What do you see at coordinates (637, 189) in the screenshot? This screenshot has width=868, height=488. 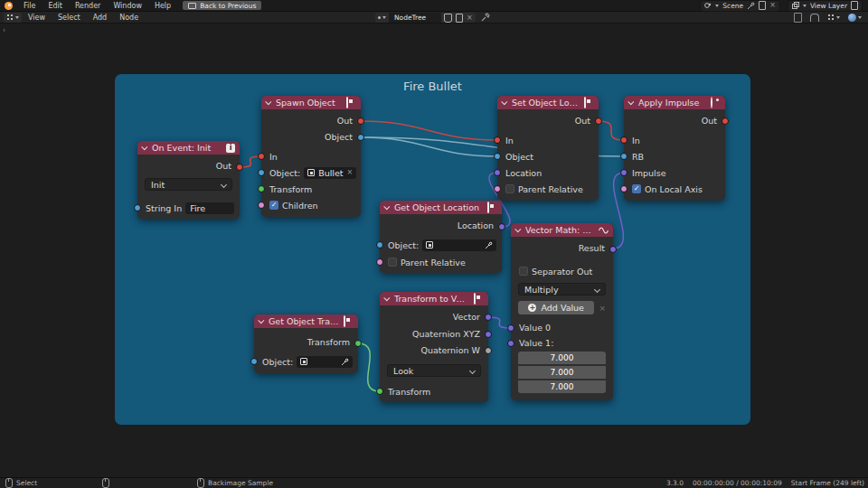 I see `on-local-axis-checkbox: ✓` at bounding box center [637, 189].